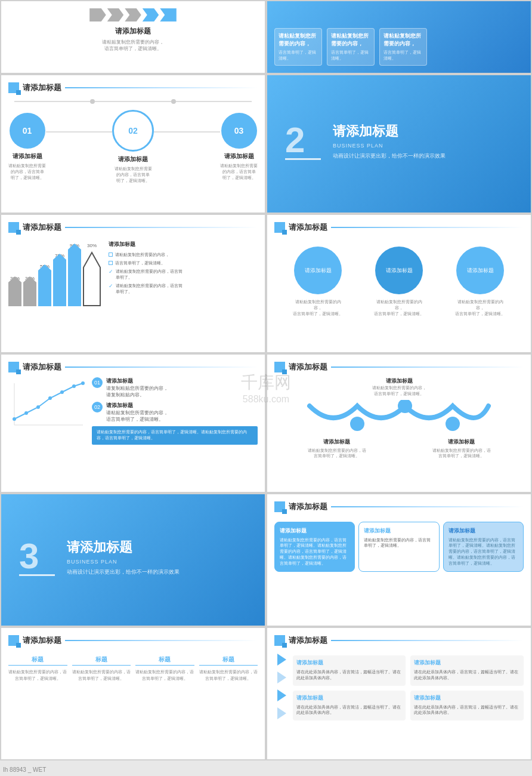  Describe the element at coordinates (399, 640) in the screenshot. I see `slide-12-header: 请添加标题` at that location.